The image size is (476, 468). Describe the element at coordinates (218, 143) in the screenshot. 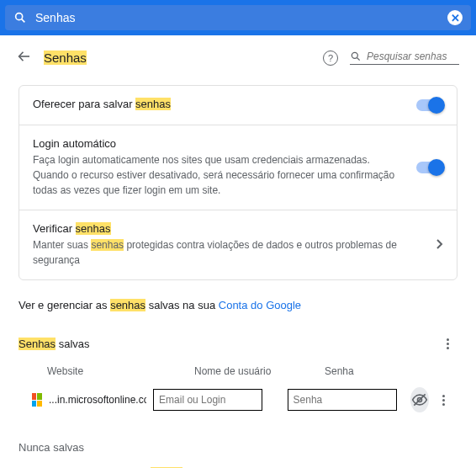

I see `auto-login-title: Login automático` at that location.